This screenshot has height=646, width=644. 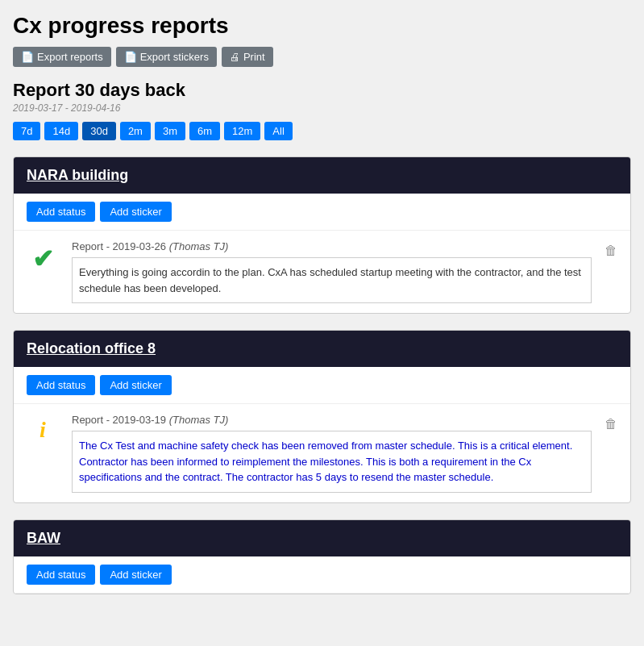 What do you see at coordinates (135, 386) in the screenshot?
I see `add-sticker-button-relocation: Add sticker` at bounding box center [135, 386].